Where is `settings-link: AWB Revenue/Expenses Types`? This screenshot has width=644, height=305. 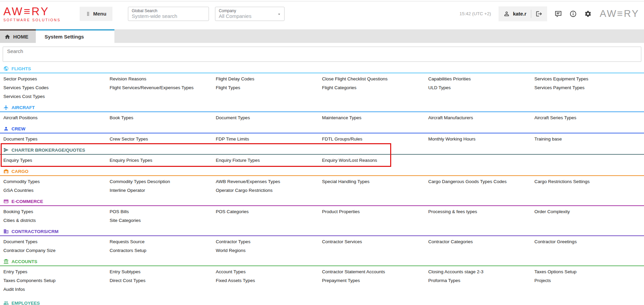 settings-link: AWB Revenue/Expenses Types is located at coordinates (269, 181).